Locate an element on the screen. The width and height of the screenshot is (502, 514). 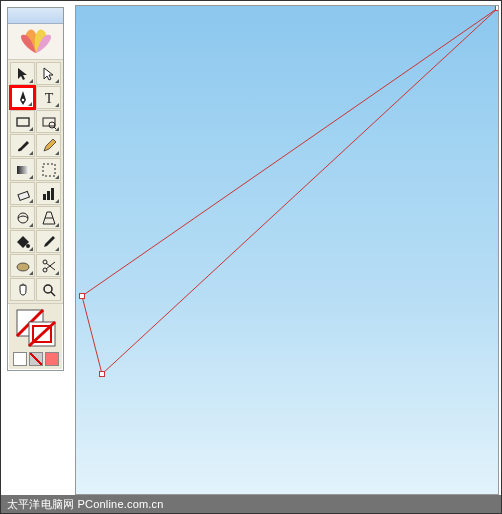
app-logo is located at coordinates (36, 42).